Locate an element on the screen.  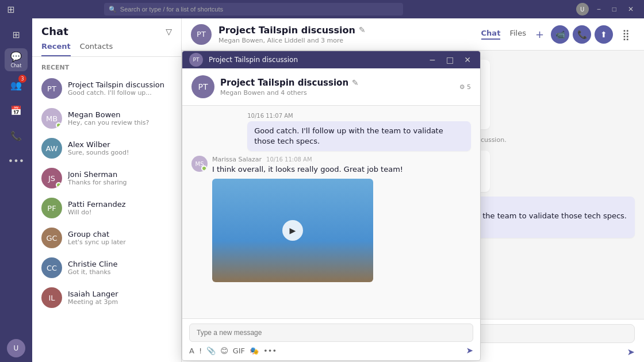
app-grid-icon: ⊞ is located at coordinates (10, 9).